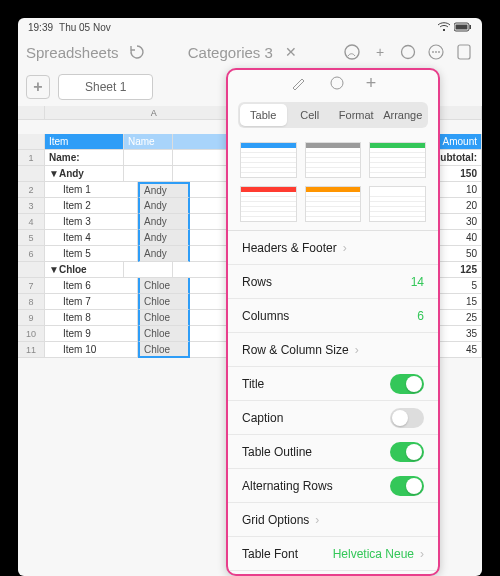  Describe the element at coordinates (137, 52) in the screenshot. I see `undo-icon` at that location.